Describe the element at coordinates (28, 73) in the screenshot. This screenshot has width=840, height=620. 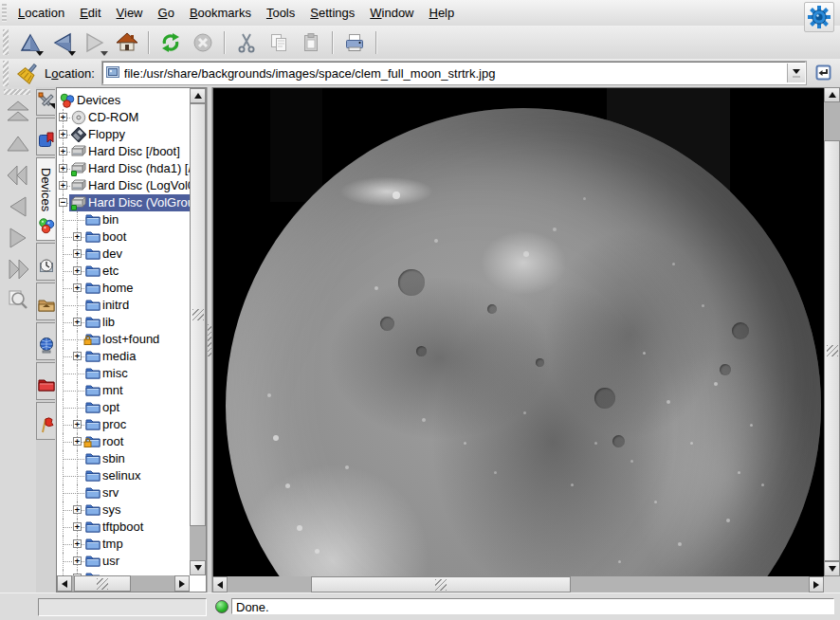
I see `clear-location-button` at that location.